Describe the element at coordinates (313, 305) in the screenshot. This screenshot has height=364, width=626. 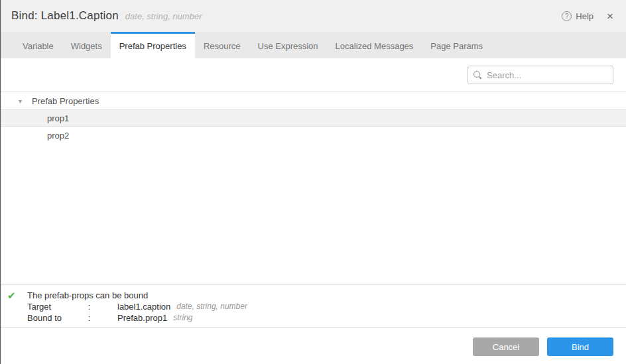
I see `binding-info-panel: ✔ The prefab-props can be bound Target :…` at that location.